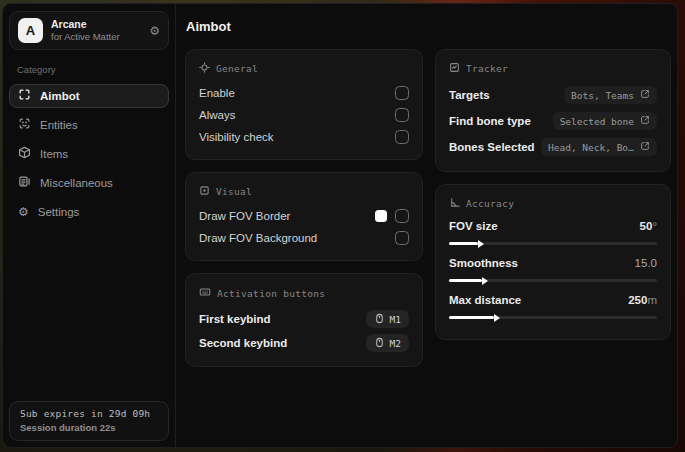  Describe the element at coordinates (89, 154) in the screenshot. I see `sidebar-item-items: Items` at that location.